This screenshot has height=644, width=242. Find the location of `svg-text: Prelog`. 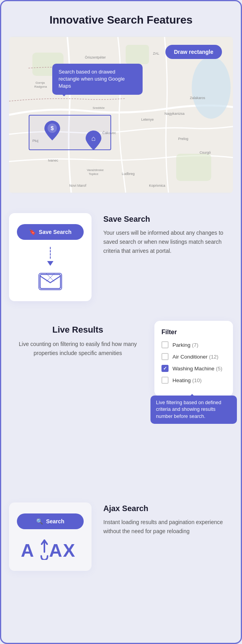

svg-text: Prelog is located at coordinates (183, 139).